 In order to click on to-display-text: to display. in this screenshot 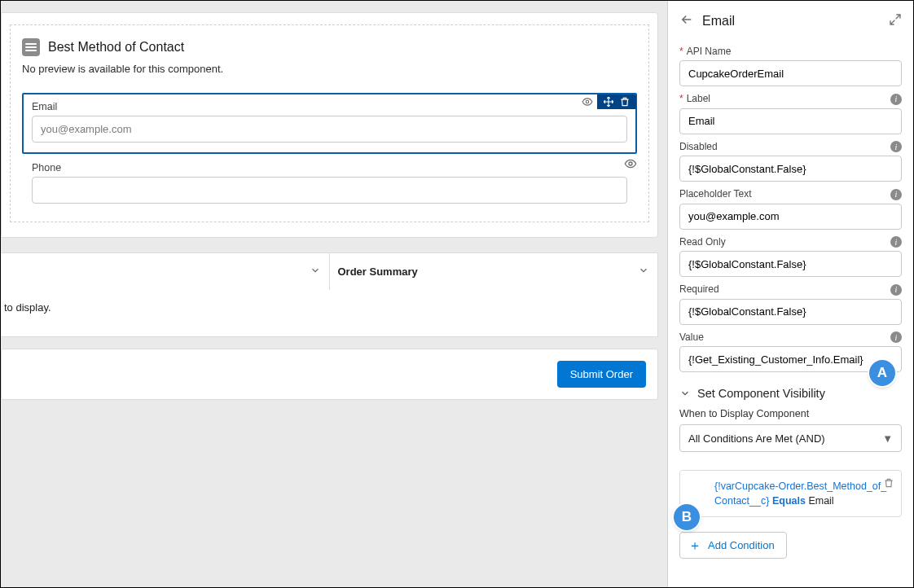, I will do `click(329, 314)`.